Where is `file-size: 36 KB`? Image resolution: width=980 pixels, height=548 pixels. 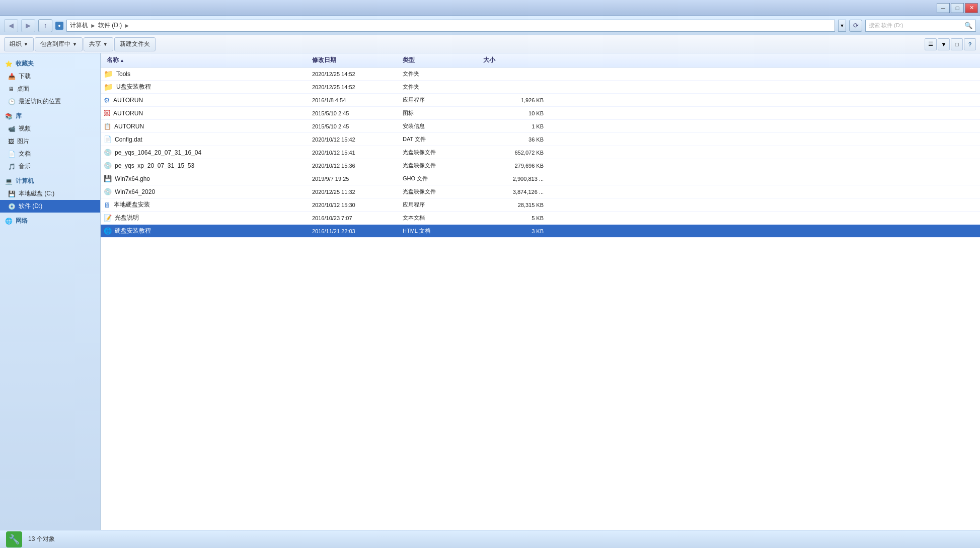
file-size: 36 KB is located at coordinates (518, 140).